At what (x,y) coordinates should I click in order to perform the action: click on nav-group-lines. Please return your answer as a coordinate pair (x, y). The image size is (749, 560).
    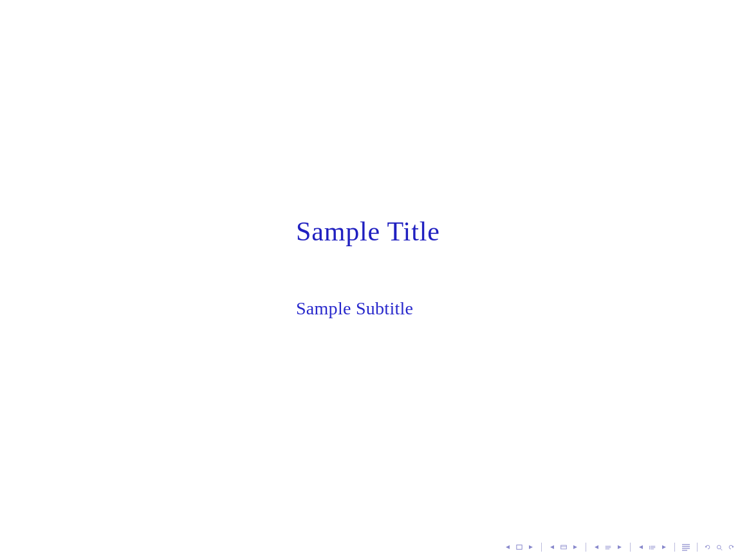
    Looking at the image, I should click on (608, 547).